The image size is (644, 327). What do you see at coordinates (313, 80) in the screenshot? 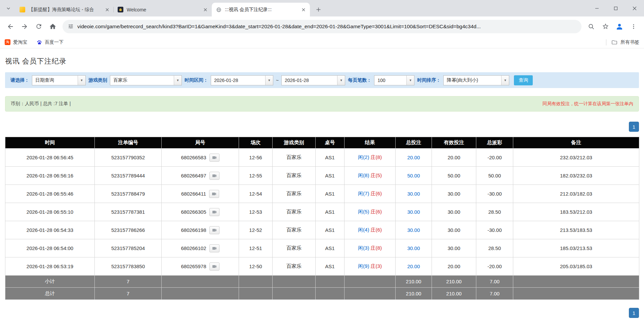
I see `date-end-select: 2026-01-28 ▼` at bounding box center [313, 80].